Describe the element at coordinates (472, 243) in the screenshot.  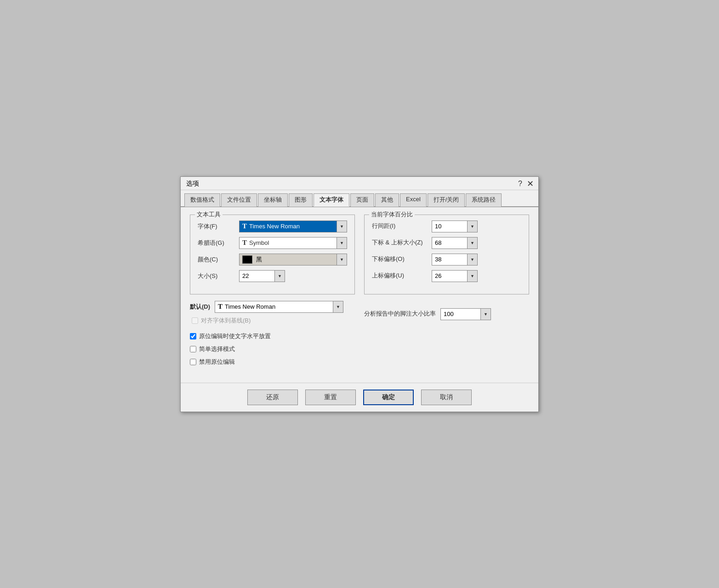
I see `sub-super-dropdown-btn: ▼` at that location.